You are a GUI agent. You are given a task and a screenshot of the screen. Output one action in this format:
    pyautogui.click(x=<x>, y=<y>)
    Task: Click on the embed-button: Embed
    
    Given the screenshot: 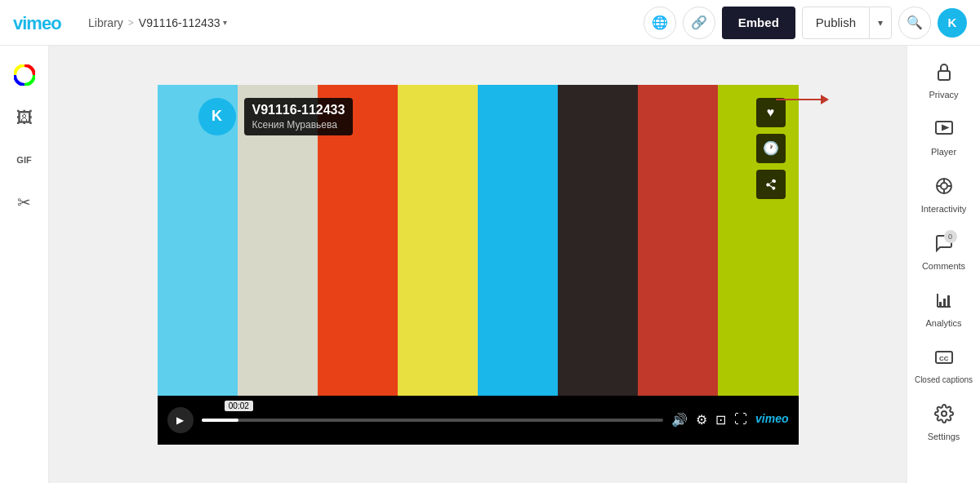 What is the action you would take?
    pyautogui.click(x=759, y=23)
    